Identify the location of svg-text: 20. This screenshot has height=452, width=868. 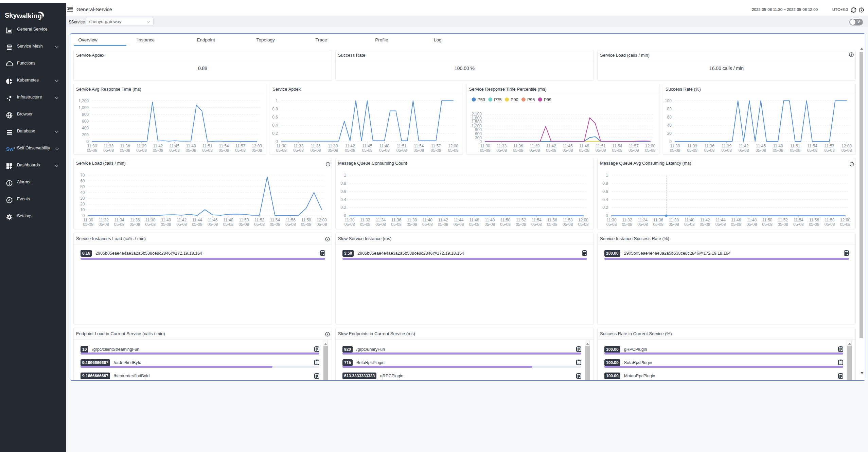
(669, 133).